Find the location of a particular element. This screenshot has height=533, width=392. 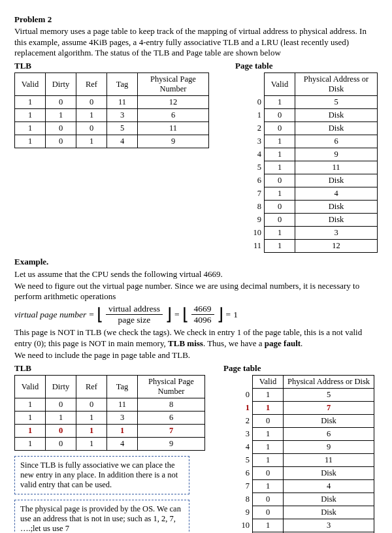

table-row: 100511 is located at coordinates (112, 129).